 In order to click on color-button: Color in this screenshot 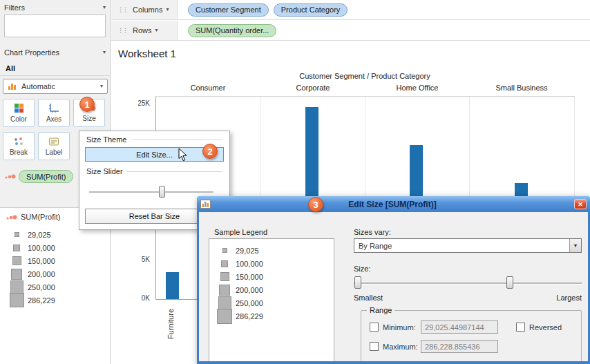, I will do `click(19, 113)`.